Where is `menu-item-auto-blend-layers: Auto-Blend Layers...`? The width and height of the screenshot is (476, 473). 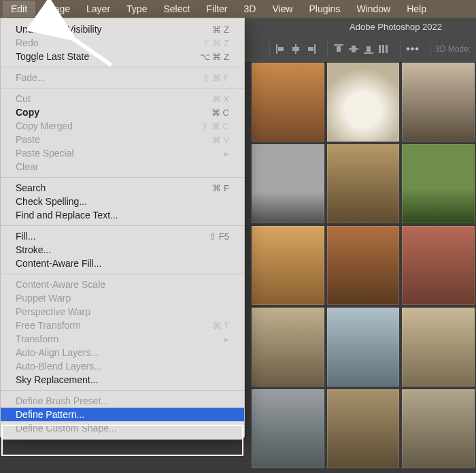 menu-item-auto-blend-layers: Auto-Blend Layers... is located at coordinates (122, 366).